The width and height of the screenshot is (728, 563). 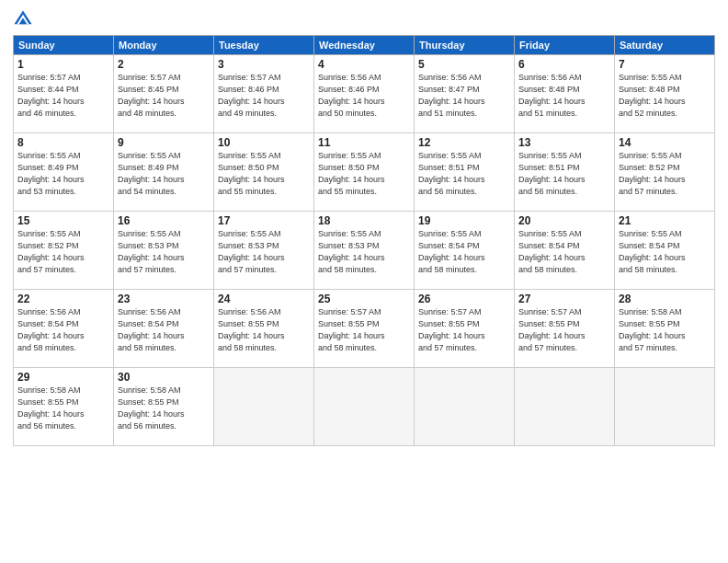 What do you see at coordinates (564, 173) in the screenshot?
I see `calendar-cell: 13Sunrise: 5:55 AMSunset: 8:51 PMDayligh…` at bounding box center [564, 173].